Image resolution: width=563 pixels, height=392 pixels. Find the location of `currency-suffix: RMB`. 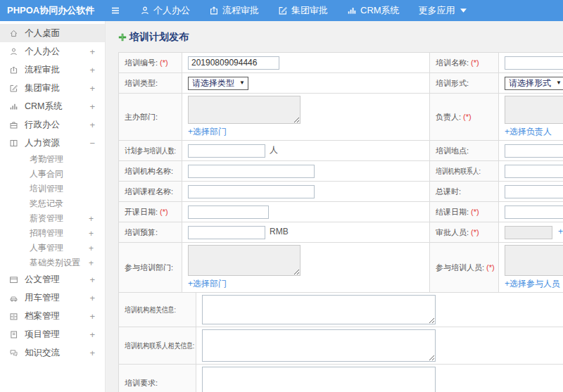

currency-suffix: RMB is located at coordinates (279, 232).